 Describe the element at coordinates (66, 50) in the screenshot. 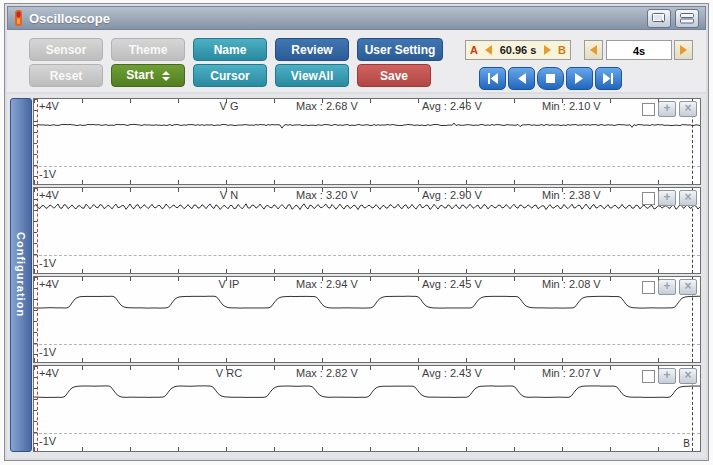

I see `sensor-button: Sensor` at that location.